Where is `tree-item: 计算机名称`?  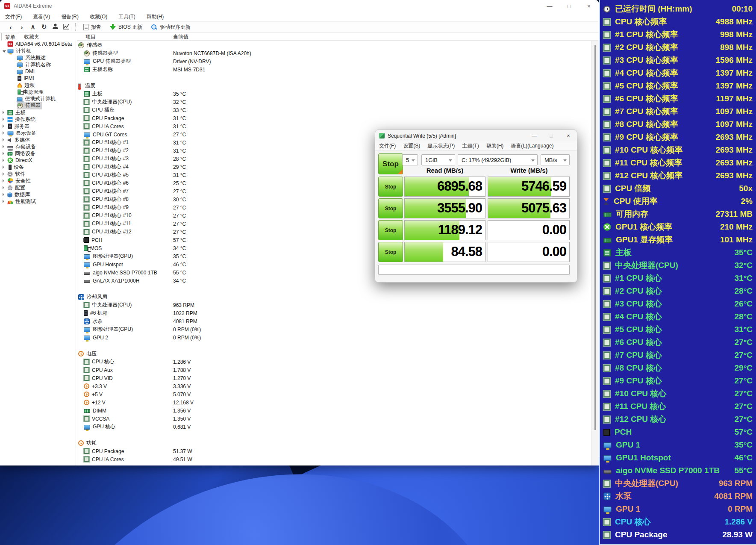 tree-item: 计算机名称 is located at coordinates (38, 65).